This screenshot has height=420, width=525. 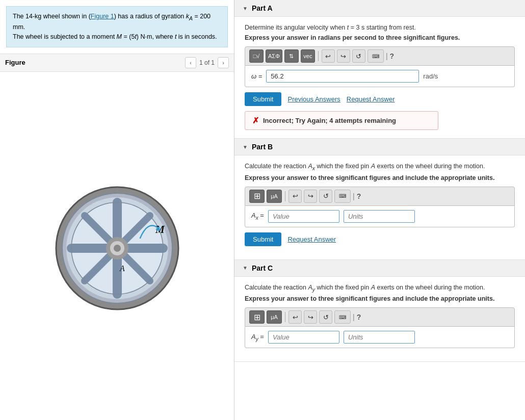 I want to click on part-a-request-answer: Request Answer, so click(x=371, y=99).